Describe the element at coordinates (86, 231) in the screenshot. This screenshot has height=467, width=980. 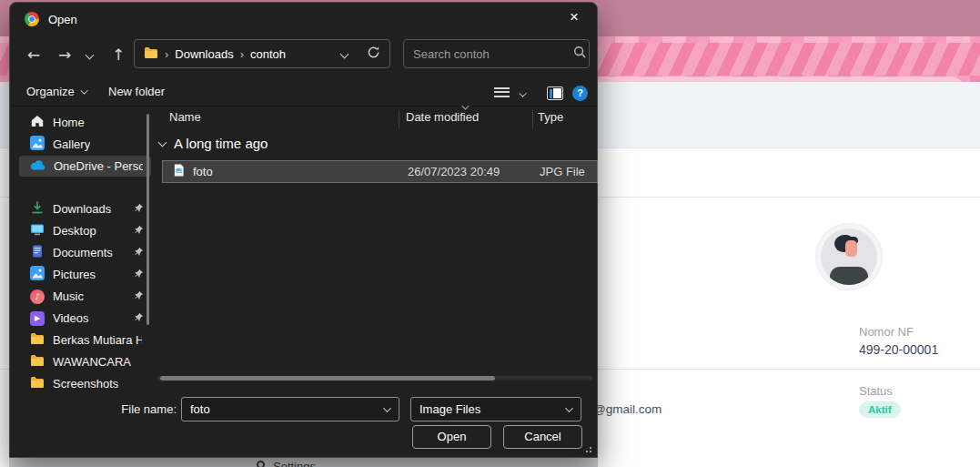
I see `sidebar-item-desktop: Desktop` at that location.